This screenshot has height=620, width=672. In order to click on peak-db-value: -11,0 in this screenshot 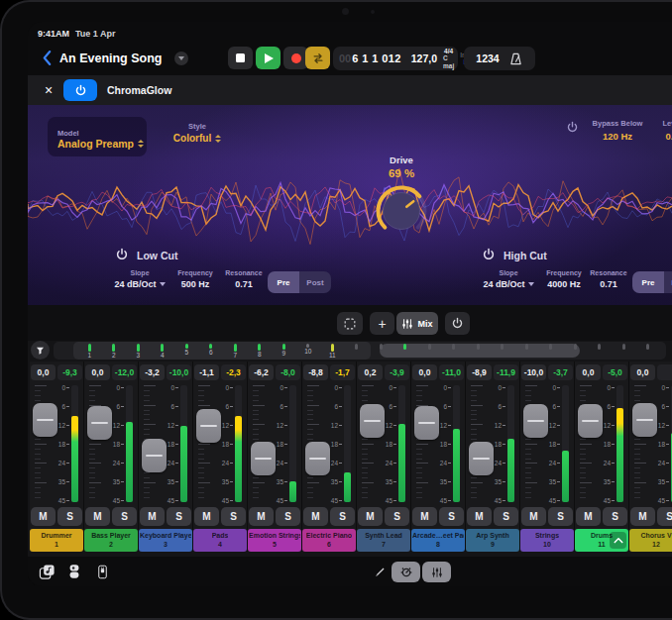, I will do `click(452, 372)`.